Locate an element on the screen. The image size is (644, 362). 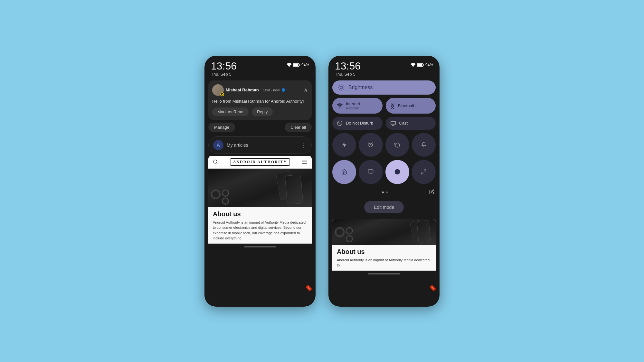
dnd-icon is located at coordinates (340, 123).